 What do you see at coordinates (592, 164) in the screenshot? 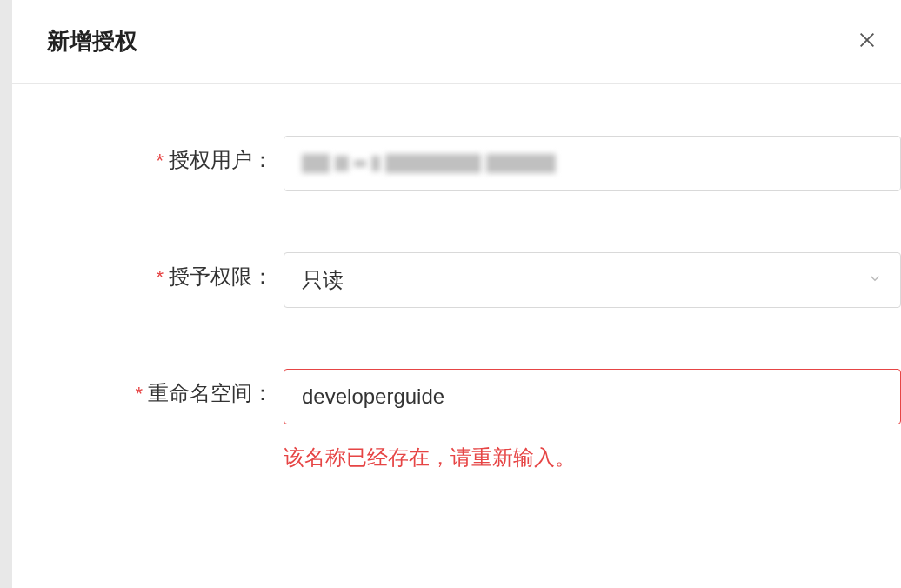
I see `user-input-wrap` at bounding box center [592, 164].